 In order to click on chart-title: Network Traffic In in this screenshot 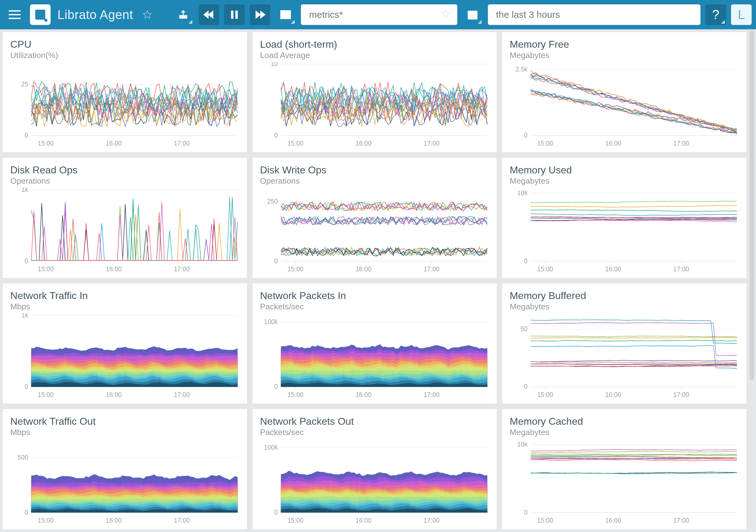, I will do `click(125, 296)`.